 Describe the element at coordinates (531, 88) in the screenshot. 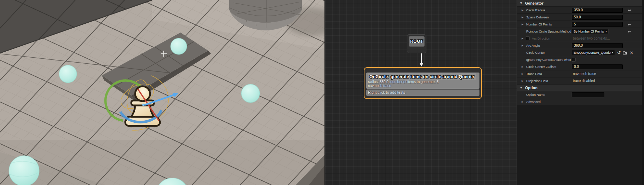

I see `category-label: Option` at that location.